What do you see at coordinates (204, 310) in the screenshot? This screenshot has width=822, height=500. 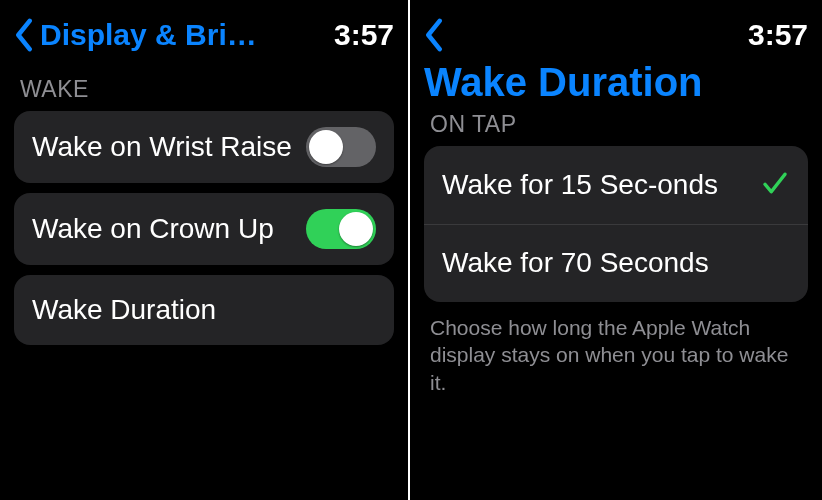 I see `wake-duration-row: Wake Duration` at bounding box center [204, 310].